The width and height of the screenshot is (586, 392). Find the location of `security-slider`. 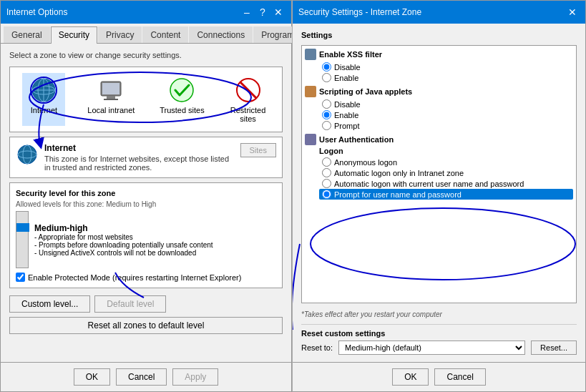

security-slider is located at coordinates (22, 240).